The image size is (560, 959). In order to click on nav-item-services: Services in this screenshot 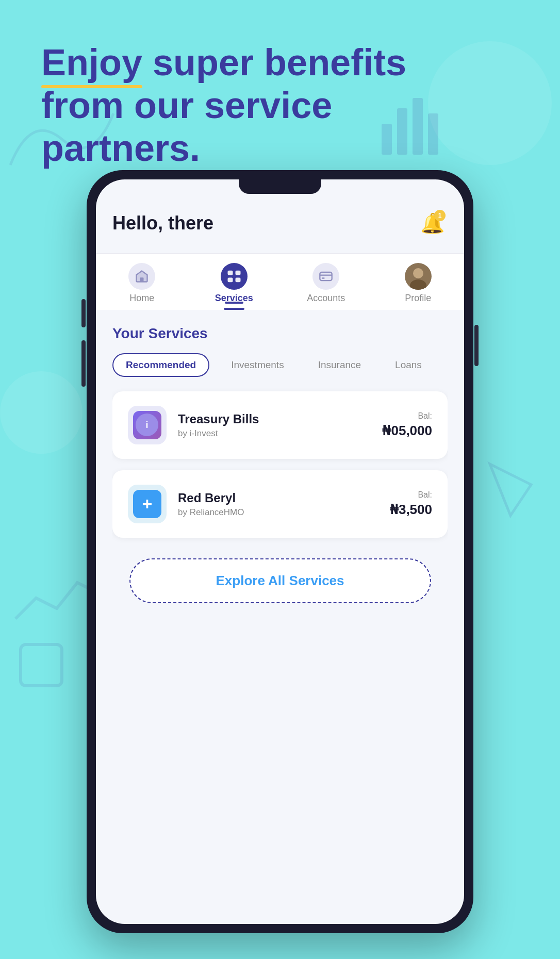, I will do `click(234, 284)`.